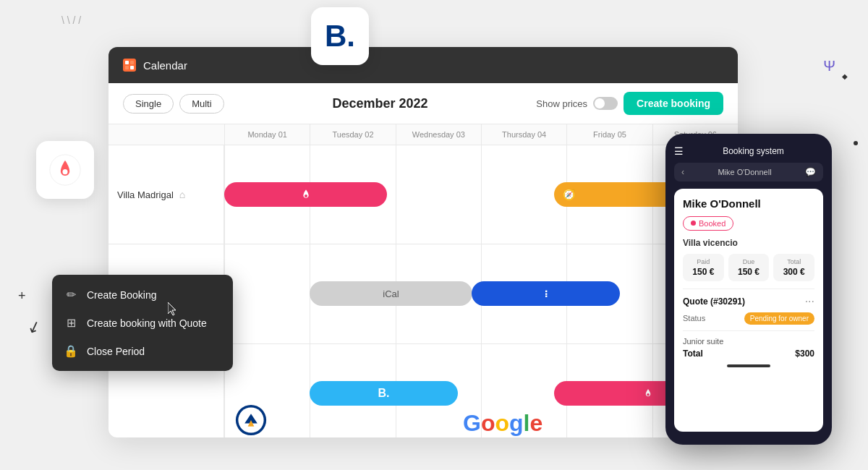  I want to click on badge-dot, so click(693, 223).